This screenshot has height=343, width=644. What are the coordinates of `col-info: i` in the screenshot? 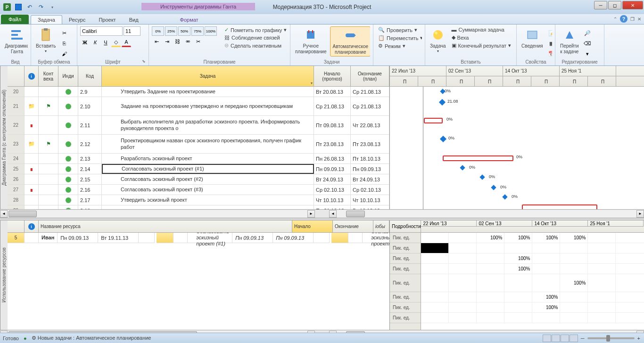 It's located at (32, 76).